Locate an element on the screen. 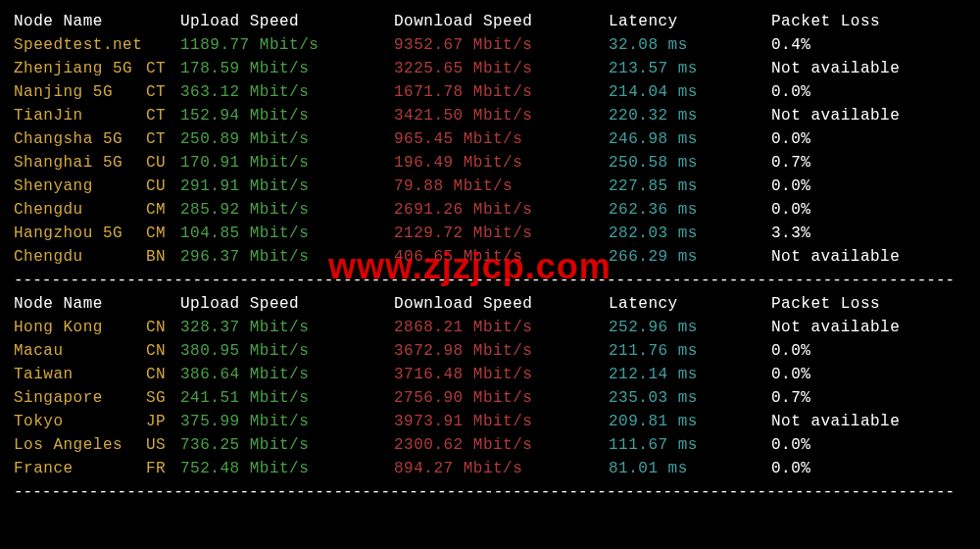 The width and height of the screenshot is (980, 549). node-cell: TaiwanCN is located at coordinates (97, 374).